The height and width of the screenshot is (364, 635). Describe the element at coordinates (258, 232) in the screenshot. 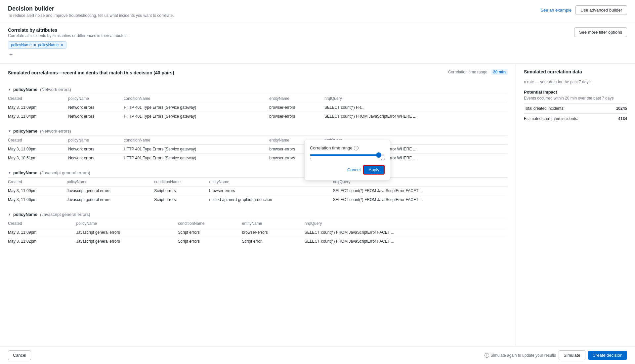

I see `group-4-table: Created policyName conditionName entityN…` at that location.